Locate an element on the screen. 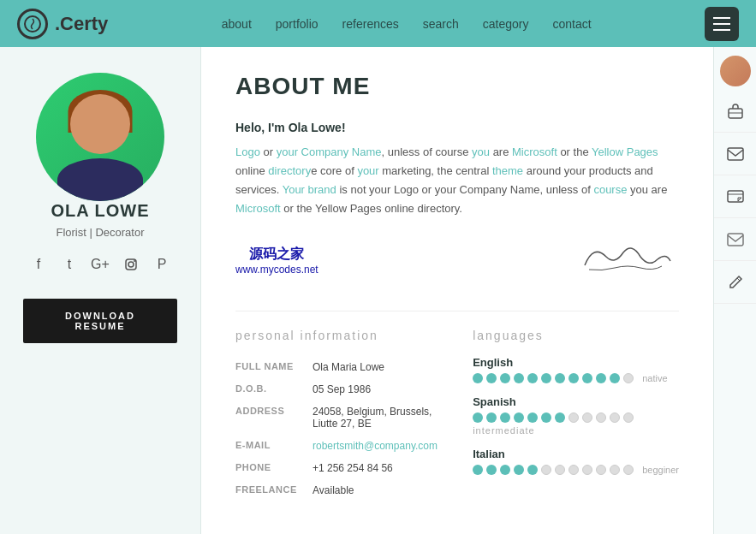  field-label: FULL NAME is located at coordinates (274, 367).